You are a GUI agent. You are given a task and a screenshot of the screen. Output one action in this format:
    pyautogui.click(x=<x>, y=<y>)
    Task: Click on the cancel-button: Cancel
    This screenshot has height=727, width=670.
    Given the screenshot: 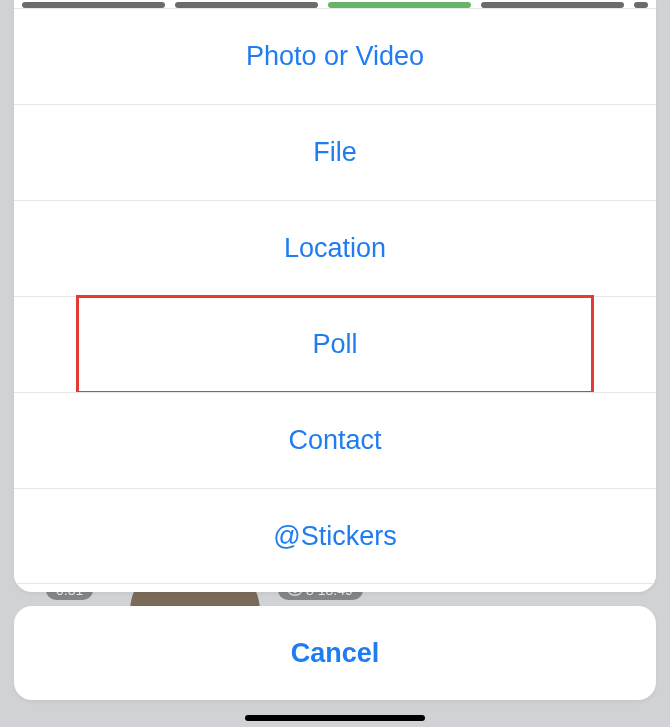 What is the action you would take?
    pyautogui.click(x=335, y=653)
    